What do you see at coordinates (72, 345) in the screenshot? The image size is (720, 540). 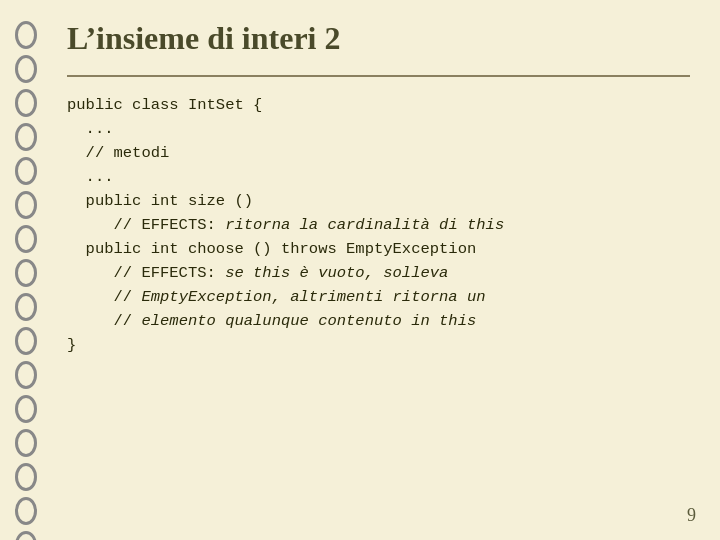 I see `code-line-11: }` at bounding box center [72, 345].